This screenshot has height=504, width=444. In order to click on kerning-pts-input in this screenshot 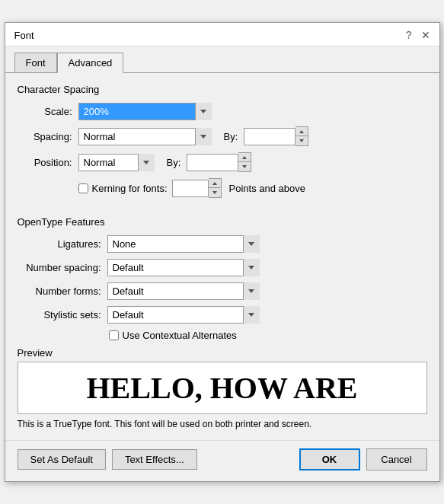, I will do `click(190, 189)`.